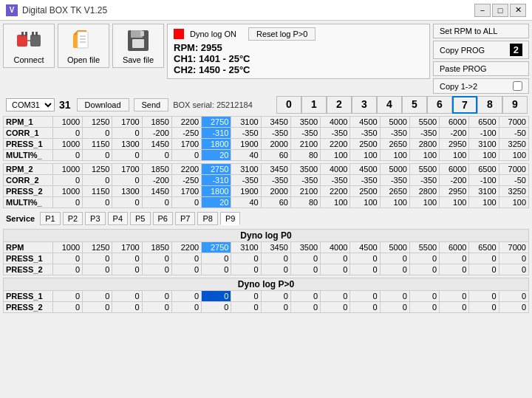 The width and height of the screenshot is (532, 398). What do you see at coordinates (335, 123) in the screenshot?
I see `table-cell: 4000` at bounding box center [335, 123].